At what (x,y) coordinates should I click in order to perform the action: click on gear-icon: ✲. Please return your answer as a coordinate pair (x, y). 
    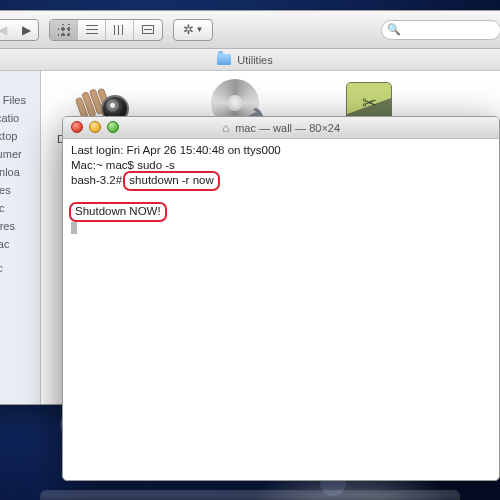
    Looking at the image, I should click on (188, 30).